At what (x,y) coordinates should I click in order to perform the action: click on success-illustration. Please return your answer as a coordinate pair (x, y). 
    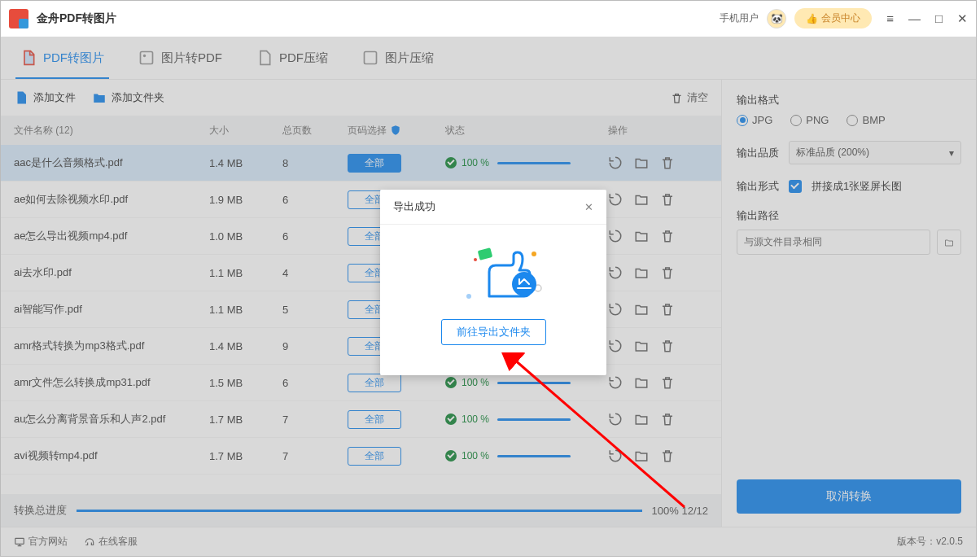
    Looking at the image, I should click on (493, 272).